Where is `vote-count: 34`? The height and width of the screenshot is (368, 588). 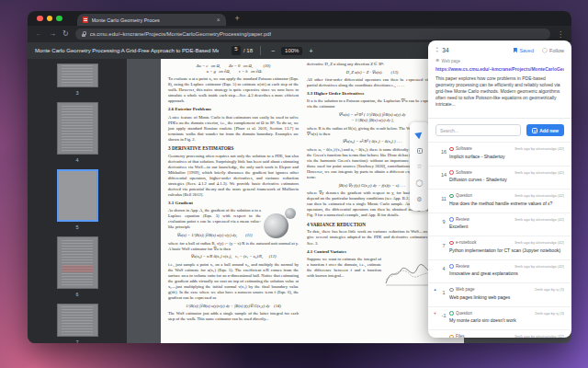 vote-count: 34 is located at coordinates (445, 50).